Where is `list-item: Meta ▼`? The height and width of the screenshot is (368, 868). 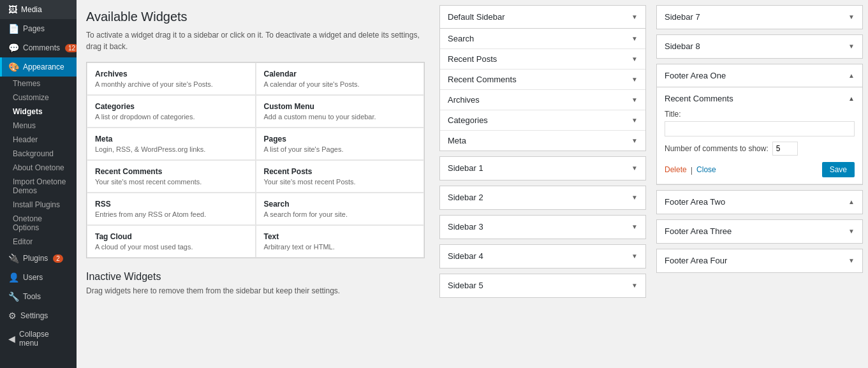
list-item: Meta ▼ is located at coordinates (543, 140).